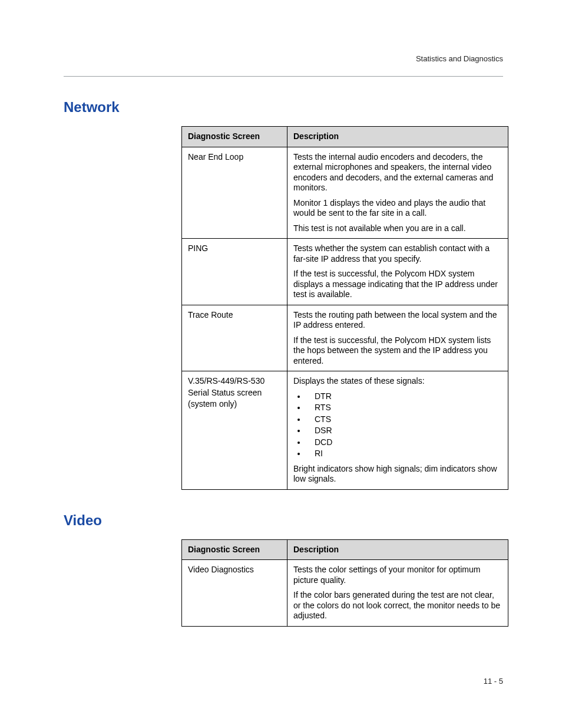  Describe the element at coordinates (345, 193) in the screenshot. I see `table-row: Near End Loop Tests the internal audio e…` at that location.